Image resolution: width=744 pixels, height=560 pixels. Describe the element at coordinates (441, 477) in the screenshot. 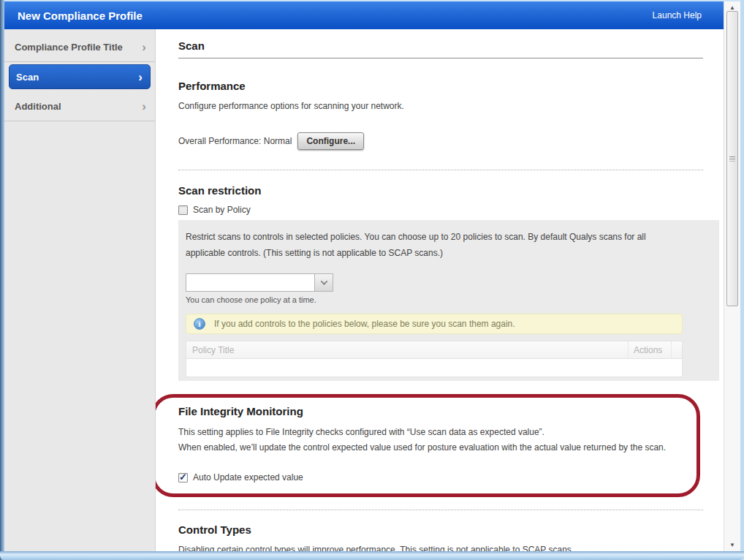

I see `auto-update-row: Auto Update expected value` at that location.